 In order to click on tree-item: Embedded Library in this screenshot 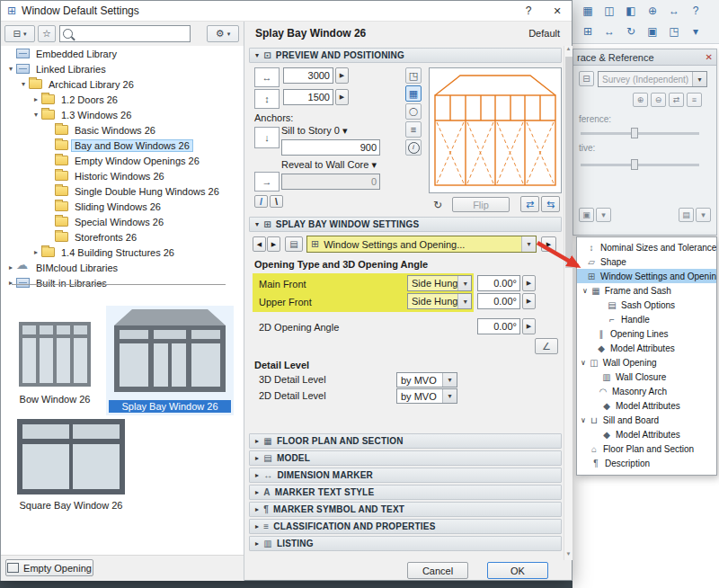, I will do `click(122, 54)`.